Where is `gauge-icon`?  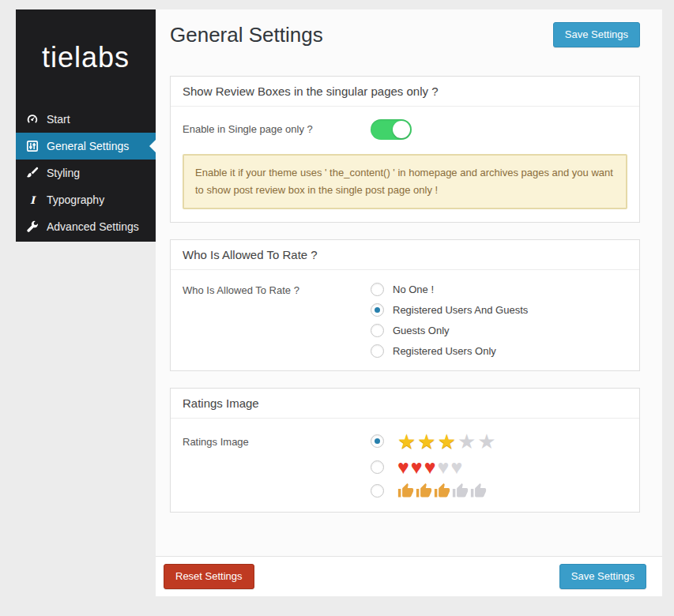 gauge-icon is located at coordinates (32, 119).